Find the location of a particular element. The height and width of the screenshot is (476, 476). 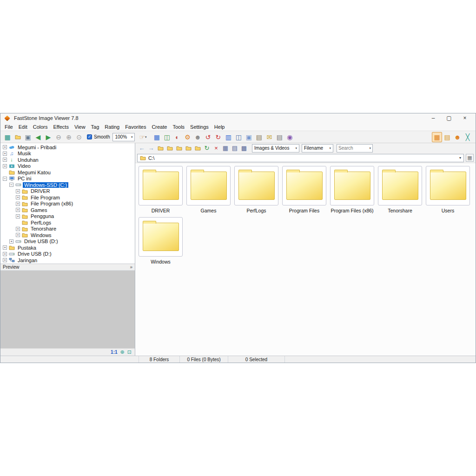

minimize-button: – is located at coordinates (433, 118).